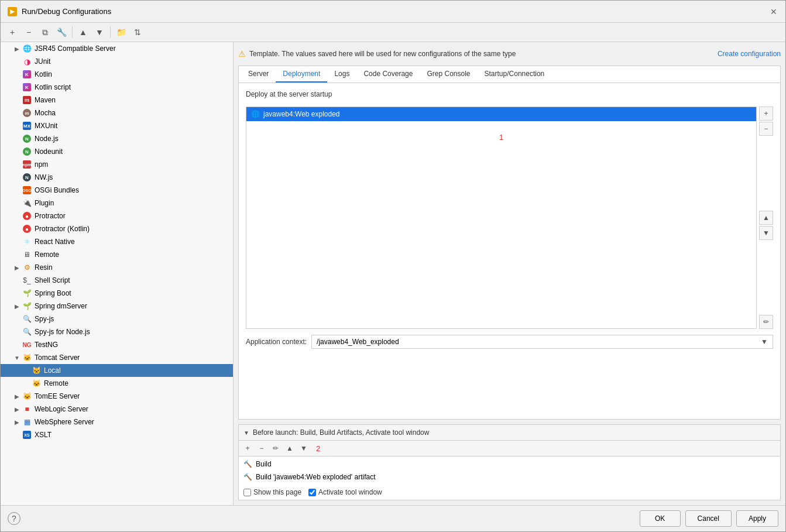 The height and width of the screenshot is (532, 786). I want to click on build-artifact-icon: 🔨, so click(248, 477).